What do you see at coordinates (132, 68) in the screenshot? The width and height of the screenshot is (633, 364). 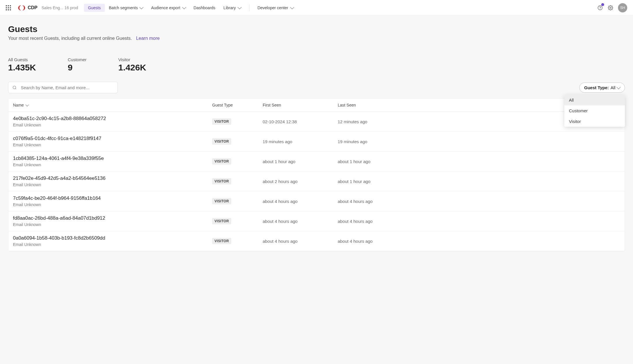 I see `stat-value: 1.426K` at bounding box center [132, 68].